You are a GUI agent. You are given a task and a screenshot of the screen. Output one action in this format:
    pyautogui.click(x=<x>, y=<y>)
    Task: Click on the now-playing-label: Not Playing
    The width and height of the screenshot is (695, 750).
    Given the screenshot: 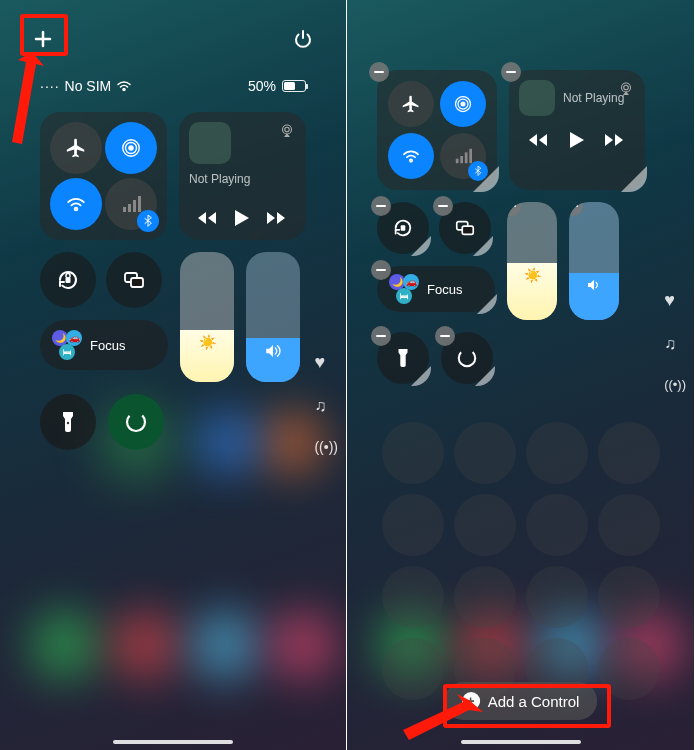 What is the action you would take?
    pyautogui.click(x=242, y=179)
    